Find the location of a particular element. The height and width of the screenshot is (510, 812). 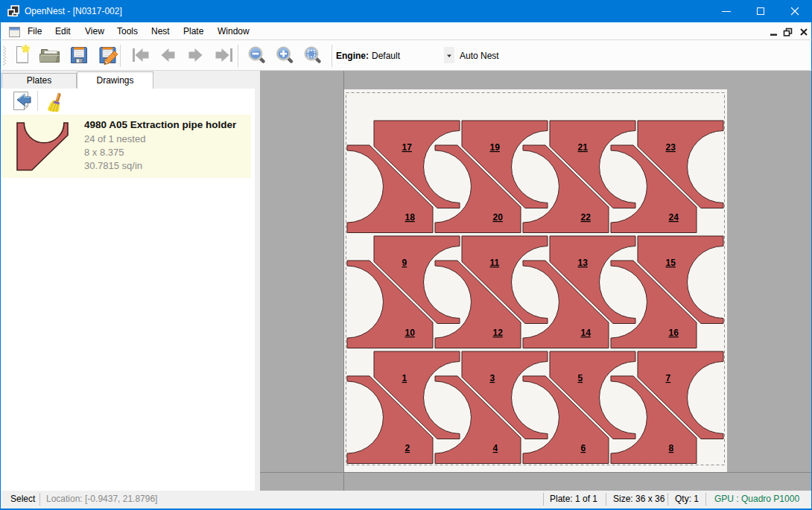

svg-text: 21 is located at coordinates (583, 147).